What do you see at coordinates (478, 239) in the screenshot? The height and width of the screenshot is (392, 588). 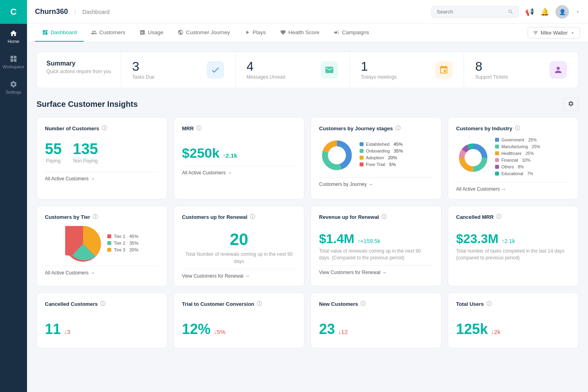 I see `cancelled-mrr-value: $23.3M` at bounding box center [478, 239].